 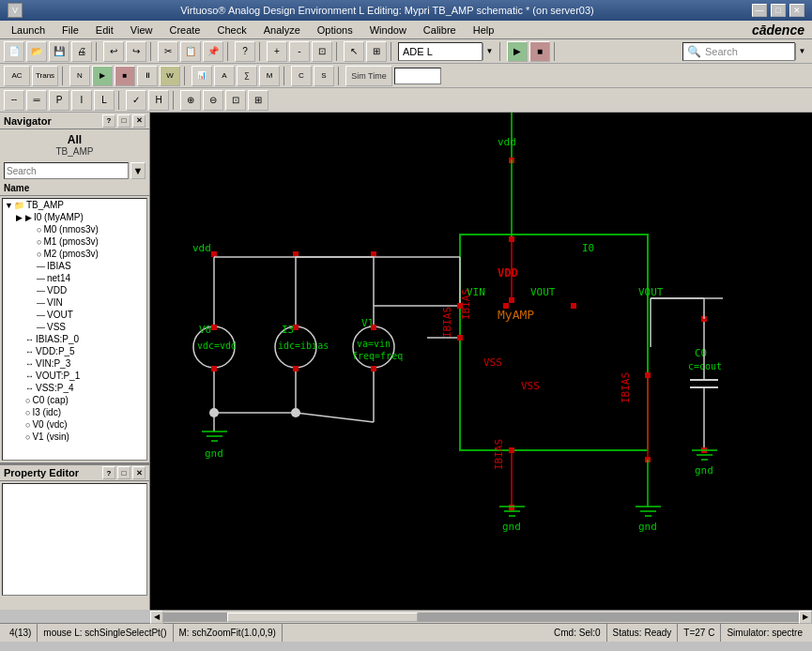 I want to click on tree-item: ↔VDD:P_5, so click(x=75, y=351).